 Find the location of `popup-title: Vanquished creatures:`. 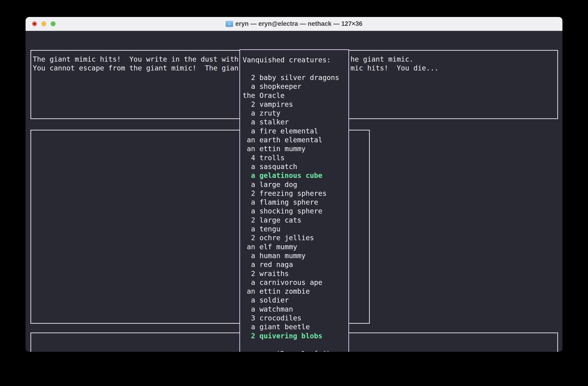

popup-title: Vanquished creatures: is located at coordinates (287, 60).